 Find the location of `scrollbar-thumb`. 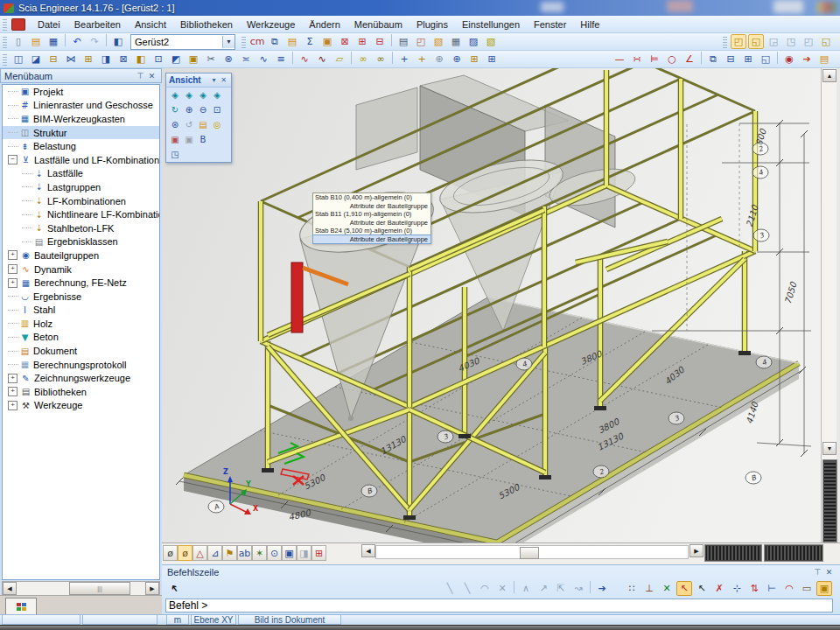

scrollbar-thumb is located at coordinates (529, 553).